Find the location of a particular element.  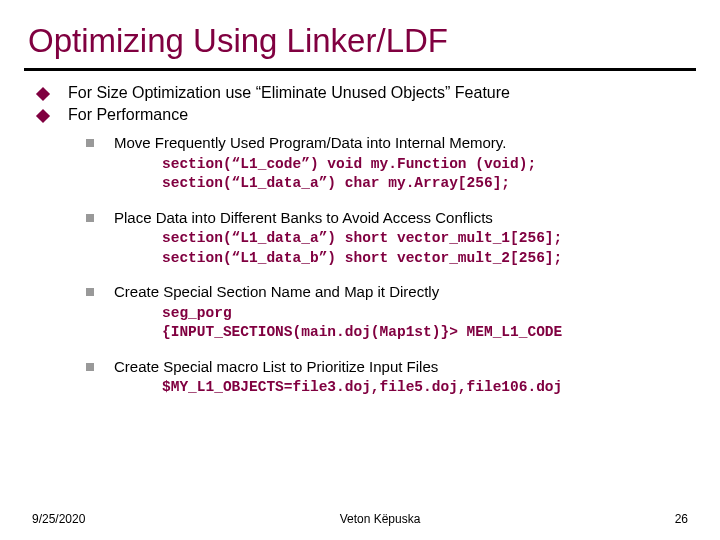

footer: 9/25/2020 Veton Këpuska 26 is located at coordinates (360, 519).